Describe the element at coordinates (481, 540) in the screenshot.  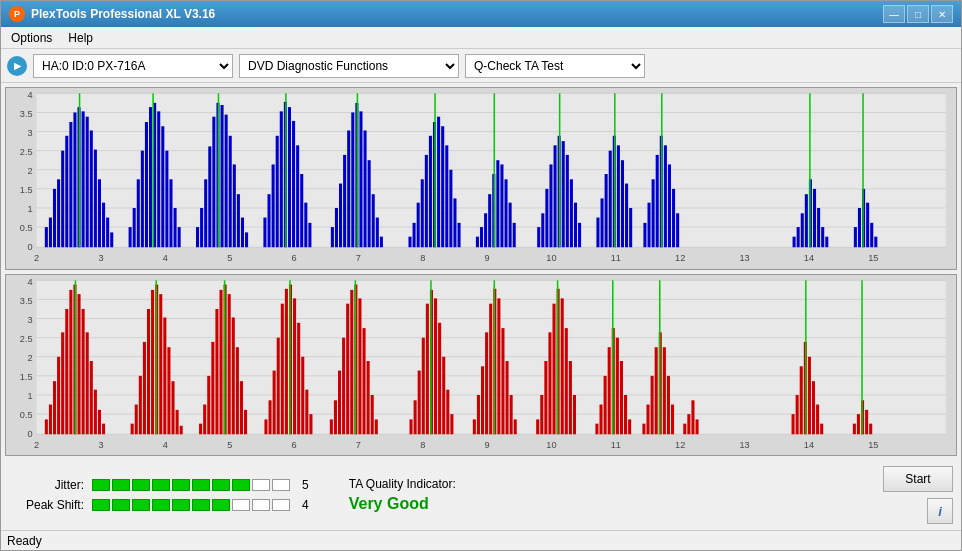
I see `status-bar: Ready` at that location.